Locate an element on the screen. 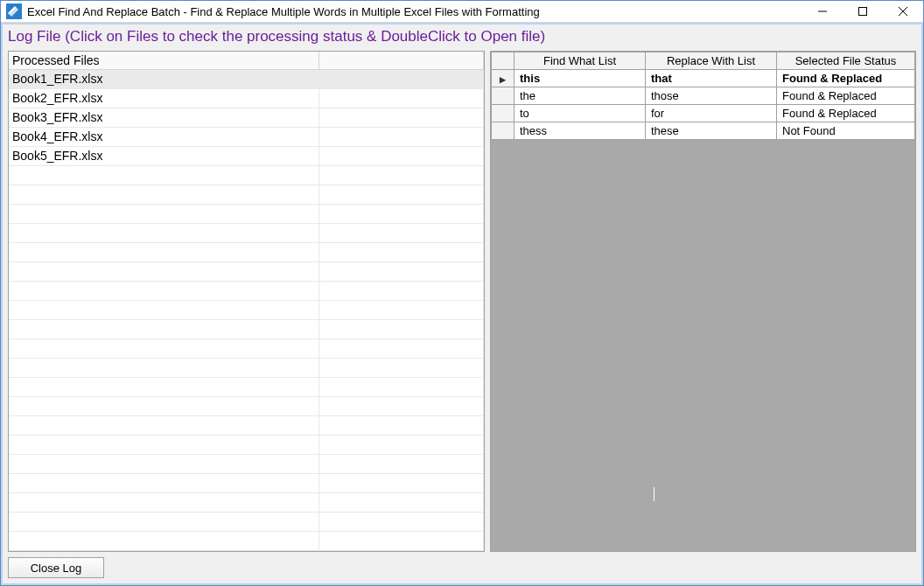  close-log-button: Close Log is located at coordinates (56, 568).